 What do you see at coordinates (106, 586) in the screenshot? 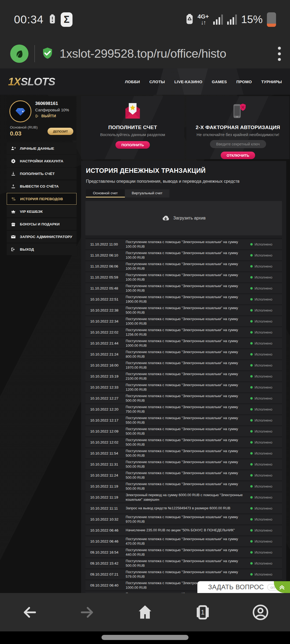
I see `transaction-date: 09.10.2022 06:40` at bounding box center [106, 586].